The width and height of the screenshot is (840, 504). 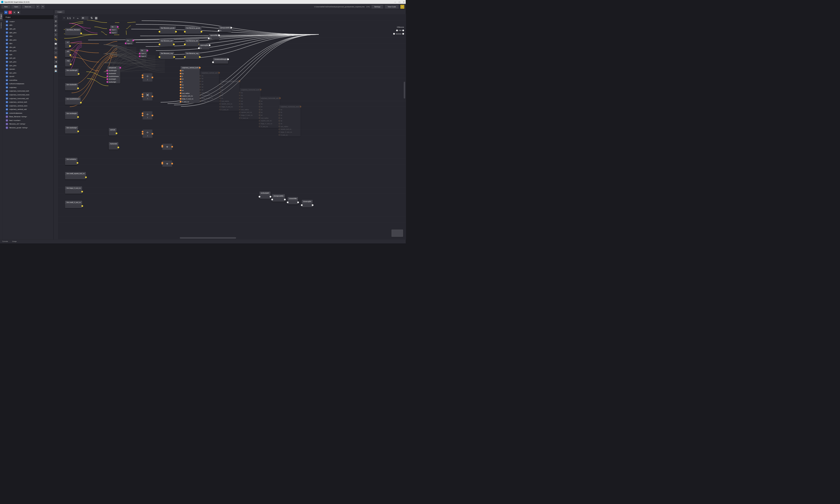 I want to click on zoom-input, so click(x=85, y=18).